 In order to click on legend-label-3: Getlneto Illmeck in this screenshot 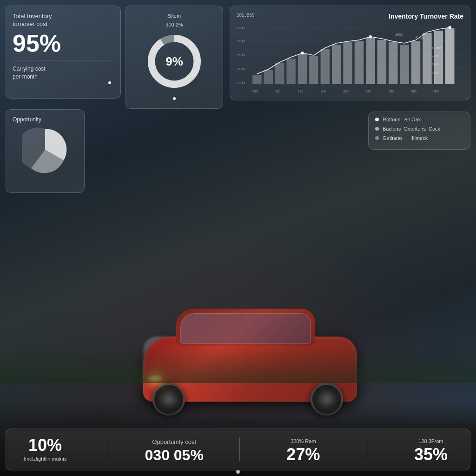, I will do `click(405, 138)`.